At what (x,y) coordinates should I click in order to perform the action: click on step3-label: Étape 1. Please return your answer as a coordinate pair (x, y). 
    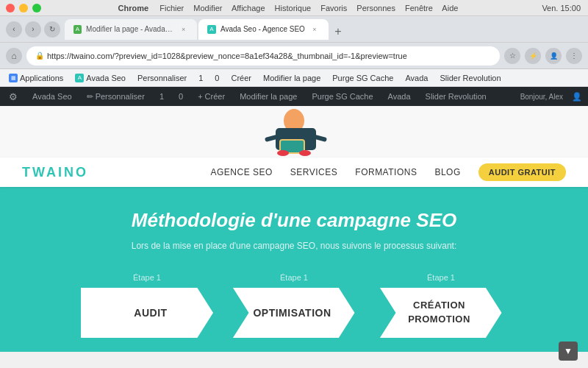
    Looking at the image, I should click on (441, 277).